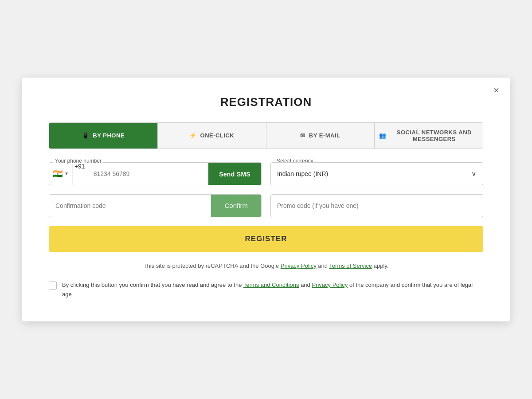 Image resolution: width=532 pixels, height=399 pixels. Describe the element at coordinates (299, 266) in the screenshot. I see `privacy-policy-link: Privacy Policy` at that location.